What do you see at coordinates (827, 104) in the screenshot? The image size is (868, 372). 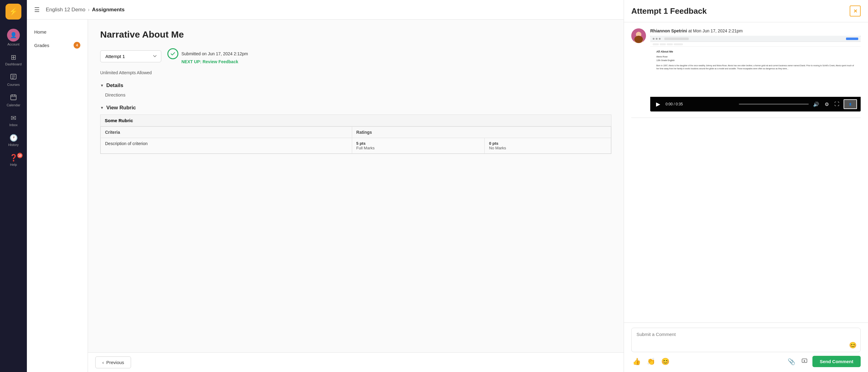 I see `settings-button: ⚙` at bounding box center [827, 104].